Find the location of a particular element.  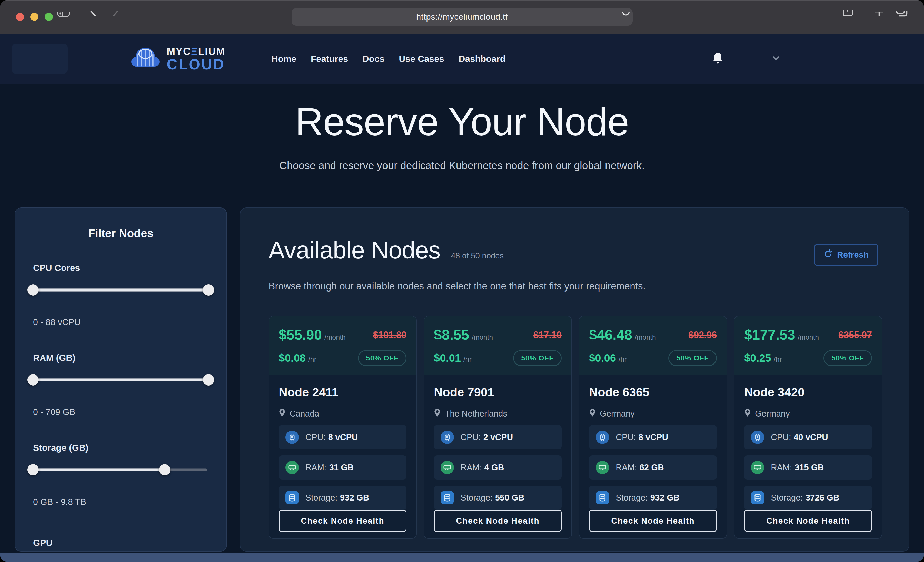

node-card-body: Node 3420 Germany CPU:40 vCPU RAM:315 GB is located at coordinates (808, 457).